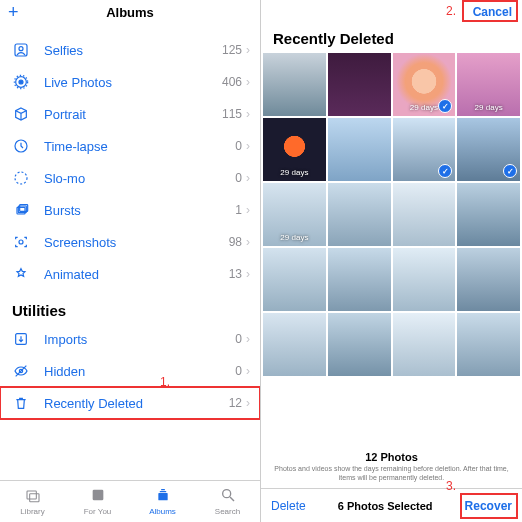 This screenshot has width=522, height=522. I want to click on list-item: Time-lapse0›, so click(130, 146).